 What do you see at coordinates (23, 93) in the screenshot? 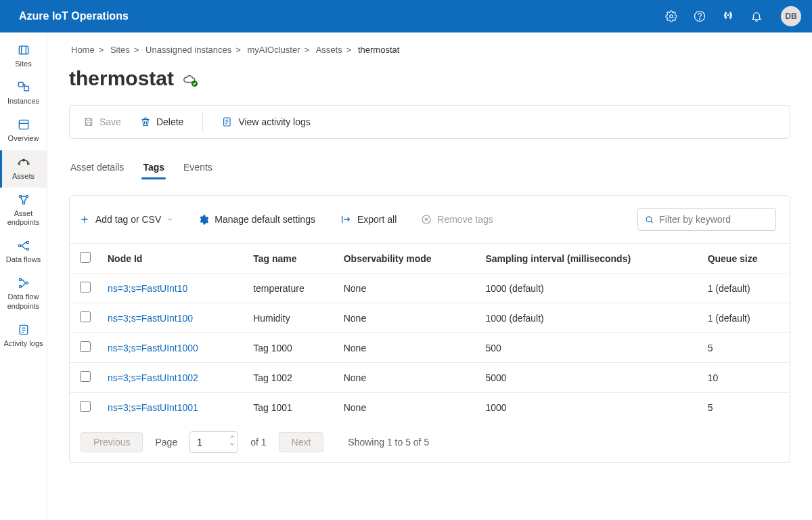
I see `sidebar-item-instances: Instances` at bounding box center [23, 93].